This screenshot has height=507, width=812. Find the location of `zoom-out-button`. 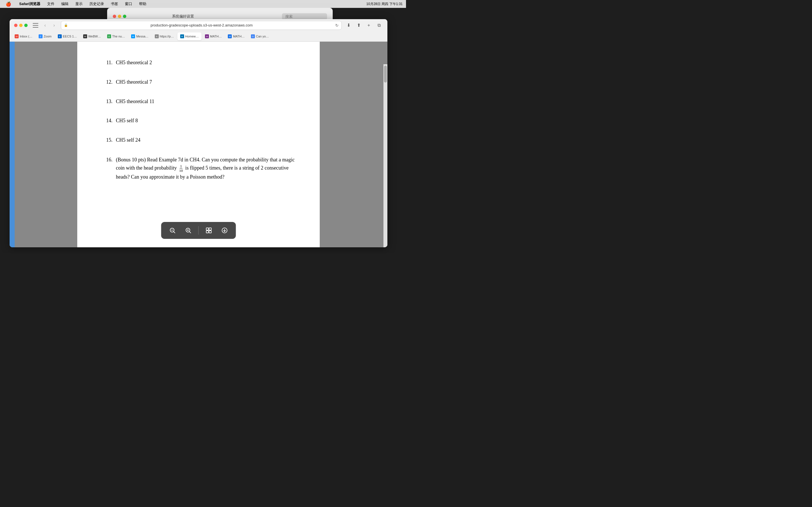

zoom-out-button is located at coordinates (172, 230).